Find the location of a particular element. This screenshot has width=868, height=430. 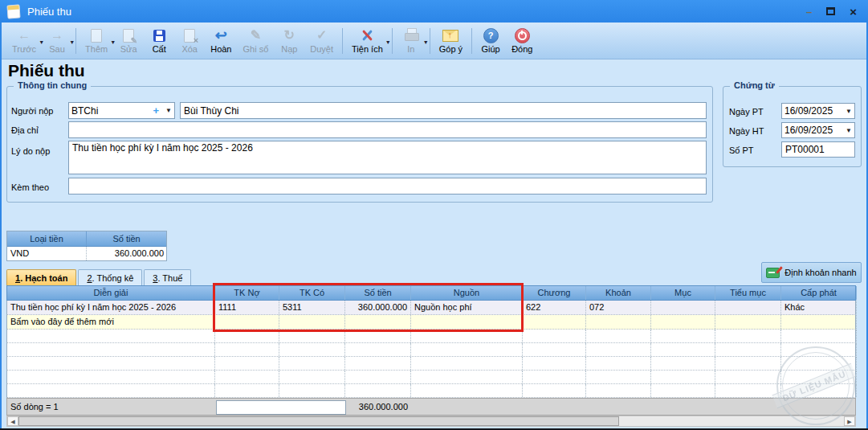

doc-number-field is located at coordinates (818, 149).